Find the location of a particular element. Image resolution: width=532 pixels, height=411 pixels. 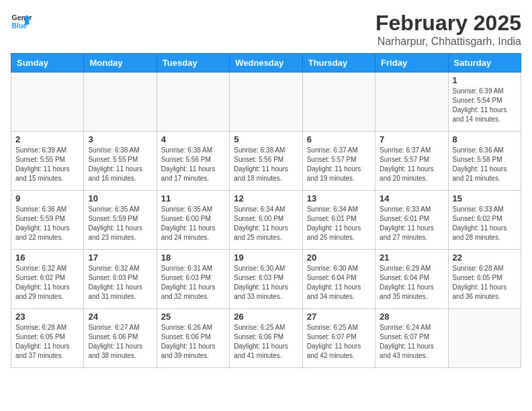

day-number: 10 is located at coordinates (120, 199).